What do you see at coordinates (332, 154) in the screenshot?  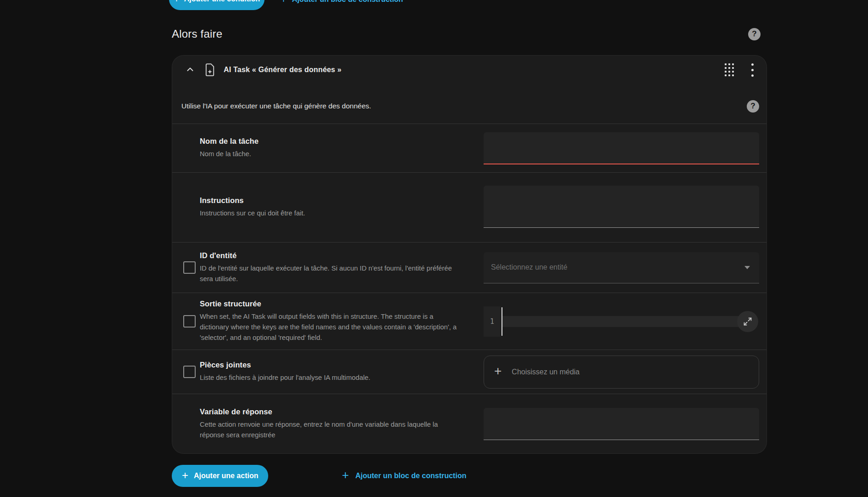 I see `task-name-helper: Nom de la tâche.` at bounding box center [332, 154].